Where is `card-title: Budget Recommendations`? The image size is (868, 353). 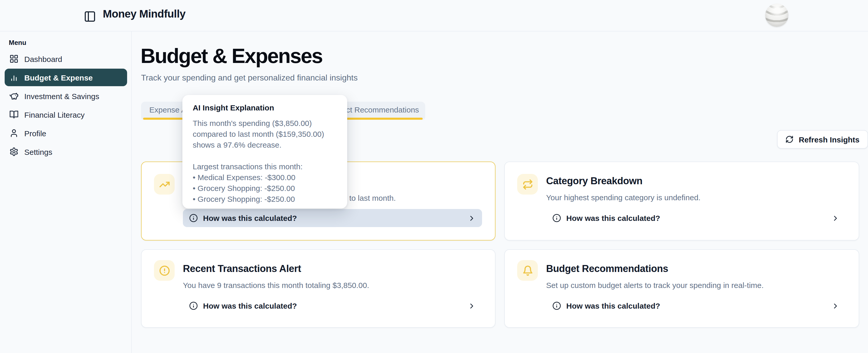 card-title: Budget Recommendations is located at coordinates (607, 269).